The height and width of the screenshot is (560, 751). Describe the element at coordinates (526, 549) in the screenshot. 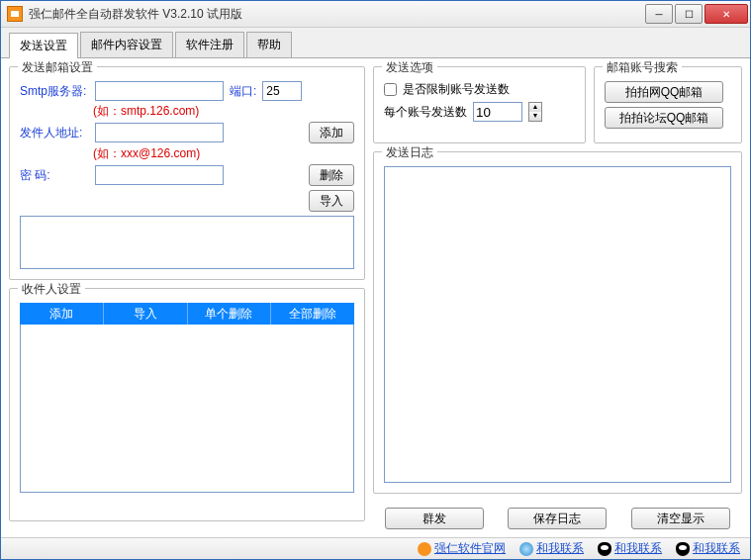

I see `globe-icon` at that location.